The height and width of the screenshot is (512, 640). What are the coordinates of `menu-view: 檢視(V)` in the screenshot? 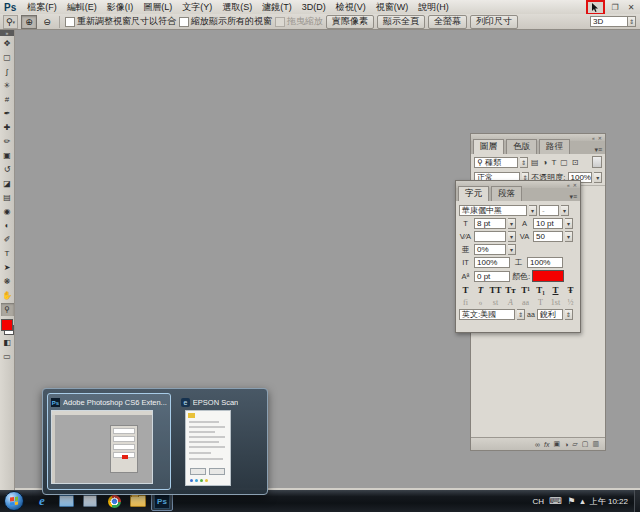 It's located at (351, 8).